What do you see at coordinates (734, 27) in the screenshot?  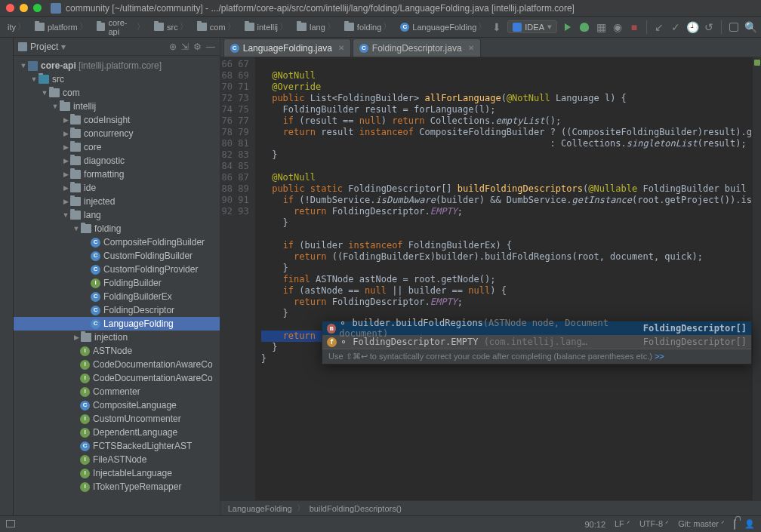 I see `structure-button` at bounding box center [734, 27].